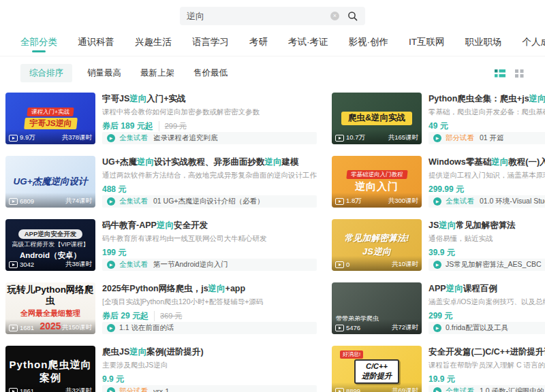 The image size is (545, 392). Describe the element at coordinates (50, 308) in the screenshot. I see `course-thumbnail: 玩转儿Python网络爬虫全网最全最细整理2025 1681 共150课时` at that location.